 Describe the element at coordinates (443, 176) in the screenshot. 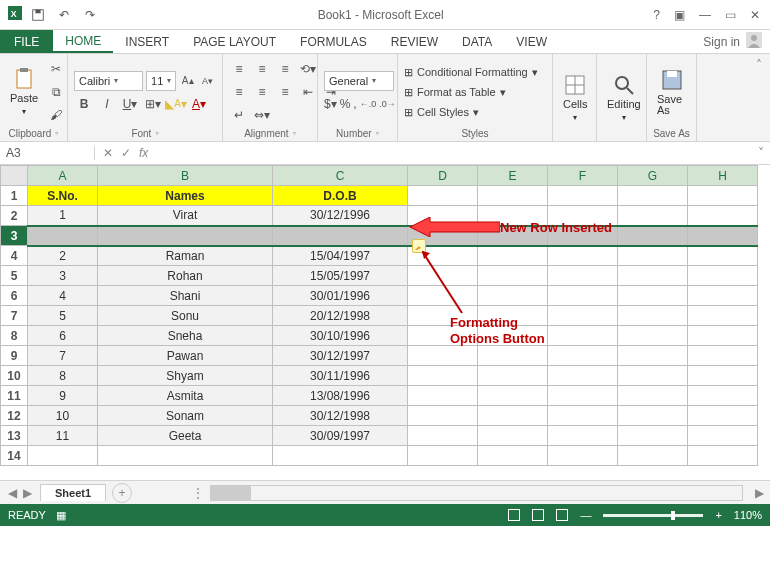

I see `col-header-d: D` at that location.